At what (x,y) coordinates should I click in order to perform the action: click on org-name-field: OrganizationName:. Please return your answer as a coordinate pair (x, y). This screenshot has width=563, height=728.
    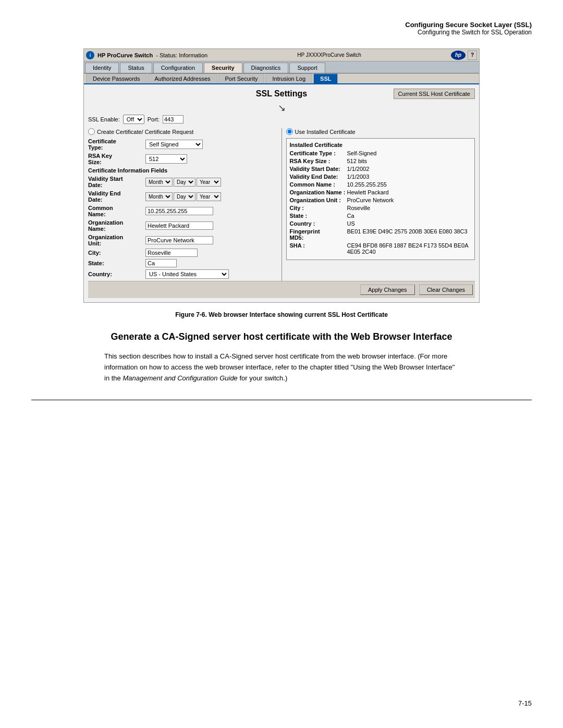
    Looking at the image, I should click on (182, 226).